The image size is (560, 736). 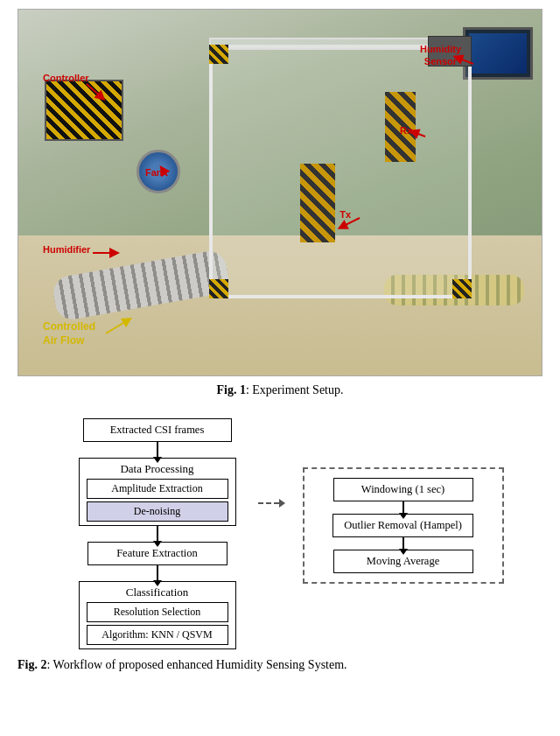 I want to click on arrow-outlier-to-moving, so click(x=403, y=543).